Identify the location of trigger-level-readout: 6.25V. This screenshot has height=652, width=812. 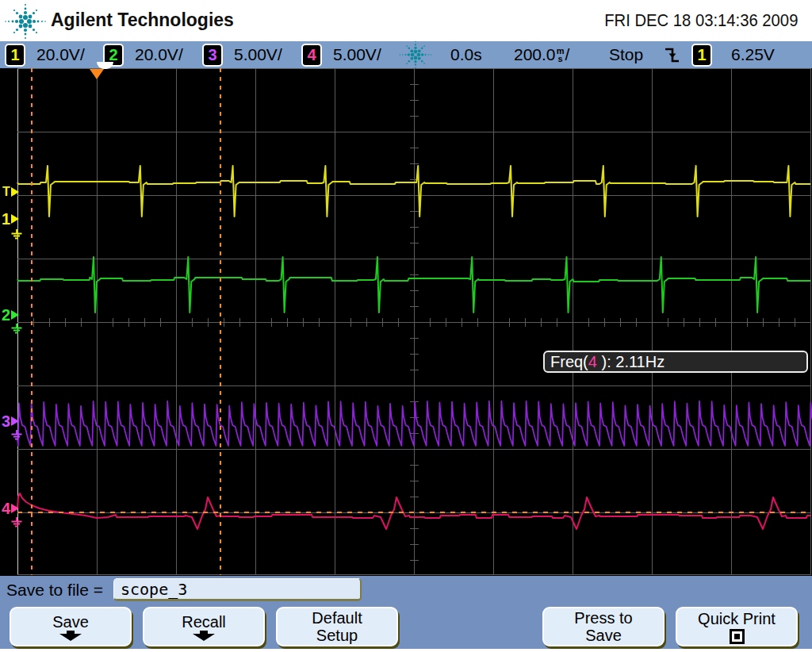
(753, 55).